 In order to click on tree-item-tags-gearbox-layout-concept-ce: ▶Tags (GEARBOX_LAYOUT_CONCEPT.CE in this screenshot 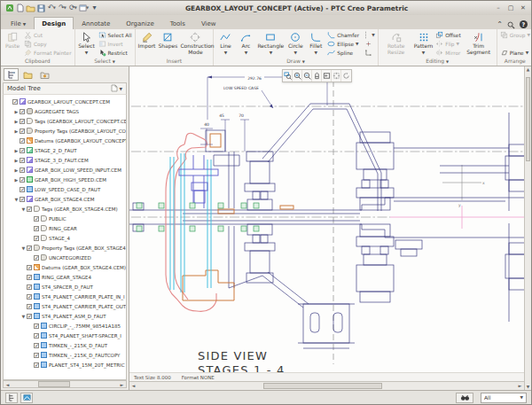, I will do `click(66, 121)`.